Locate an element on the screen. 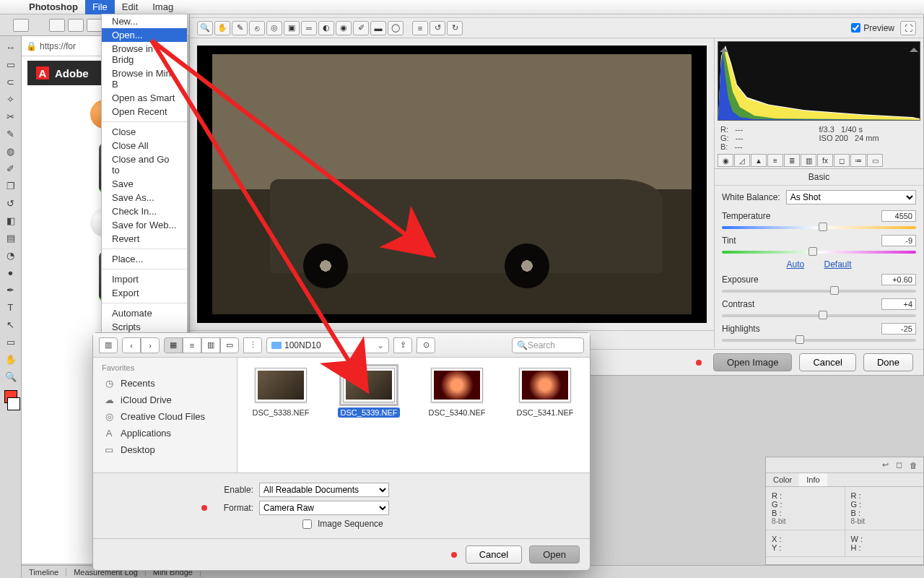 This screenshot has width=924, height=578. lasso-tool-icon: ⊂ is located at coordinates (11, 82).